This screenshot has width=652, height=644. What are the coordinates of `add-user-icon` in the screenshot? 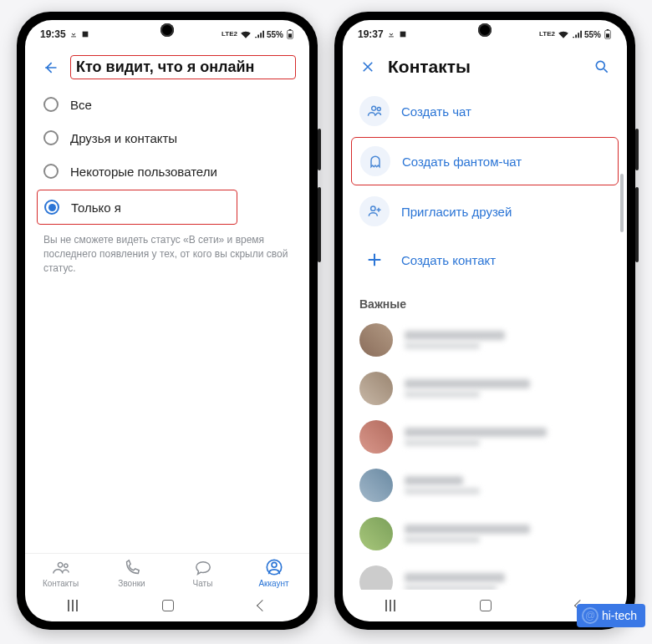 It's located at (374, 211).